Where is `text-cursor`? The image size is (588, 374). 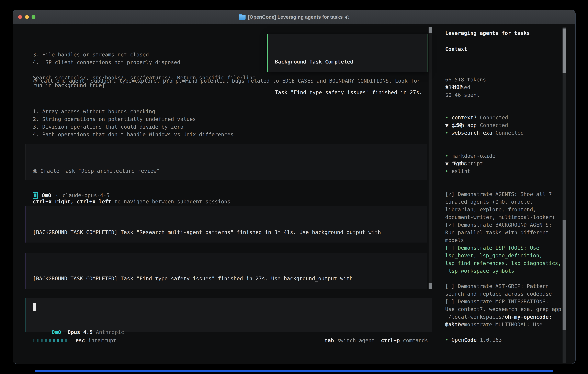
text-cursor is located at coordinates (35, 307).